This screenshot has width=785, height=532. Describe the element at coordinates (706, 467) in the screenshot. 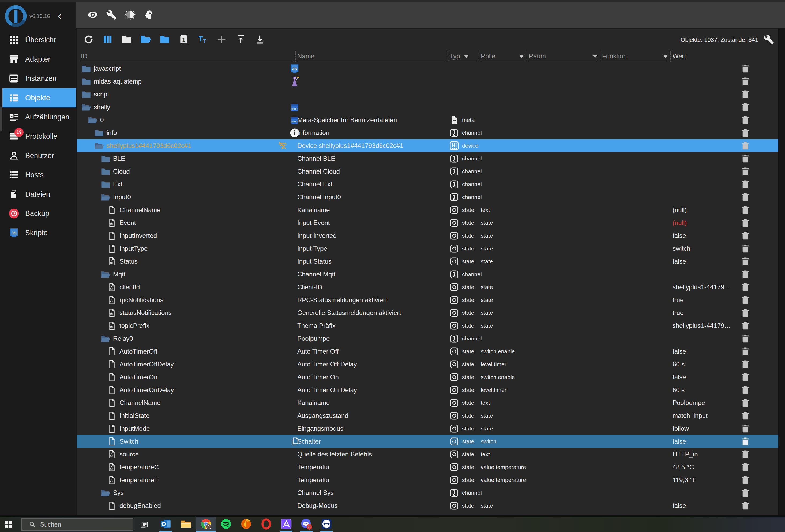

I see `object-value: 48,5 °C` at that location.